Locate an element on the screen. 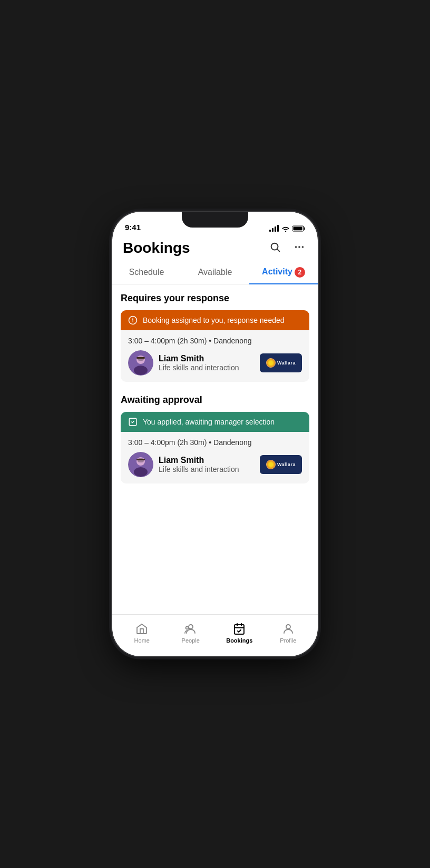 This screenshot has width=430, height=868. status-icons is located at coordinates (287, 229).